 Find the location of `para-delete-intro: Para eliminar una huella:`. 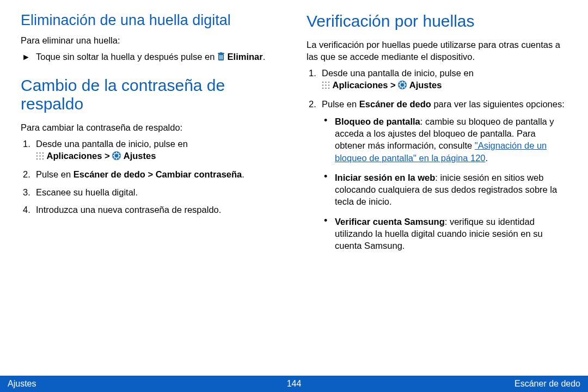

para-delete-intro: Para eliminar una huella: is located at coordinates (151, 40).